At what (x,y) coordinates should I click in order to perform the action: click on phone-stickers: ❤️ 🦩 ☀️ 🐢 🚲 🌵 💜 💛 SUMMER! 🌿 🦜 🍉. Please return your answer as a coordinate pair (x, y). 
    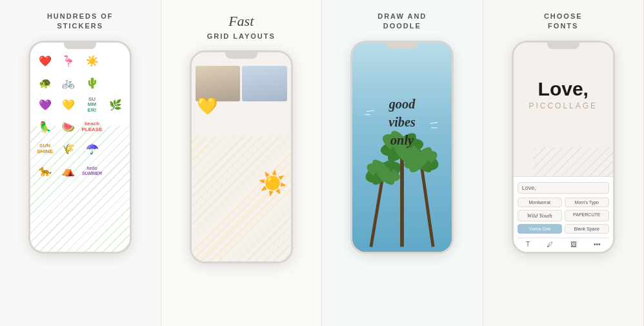
    Looking at the image, I should click on (80, 147).